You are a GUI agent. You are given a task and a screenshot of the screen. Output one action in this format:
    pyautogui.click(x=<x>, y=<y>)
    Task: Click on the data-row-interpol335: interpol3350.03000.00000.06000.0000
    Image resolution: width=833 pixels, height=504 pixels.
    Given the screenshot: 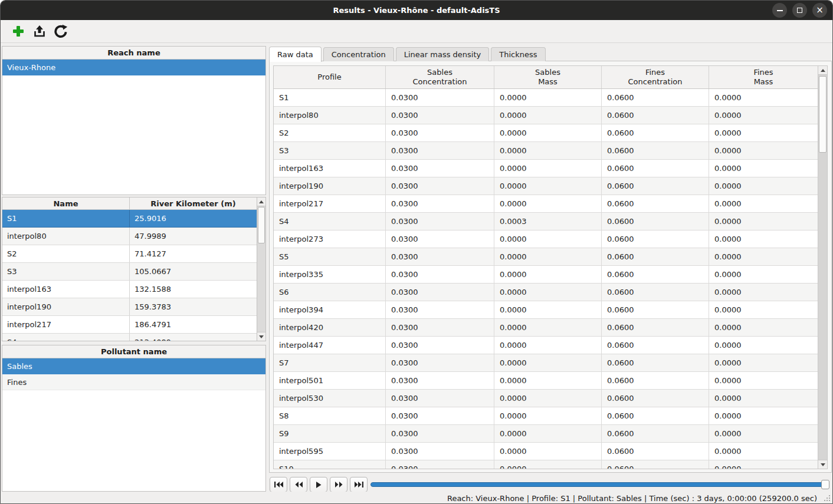 What is the action you would take?
    pyautogui.click(x=546, y=275)
    